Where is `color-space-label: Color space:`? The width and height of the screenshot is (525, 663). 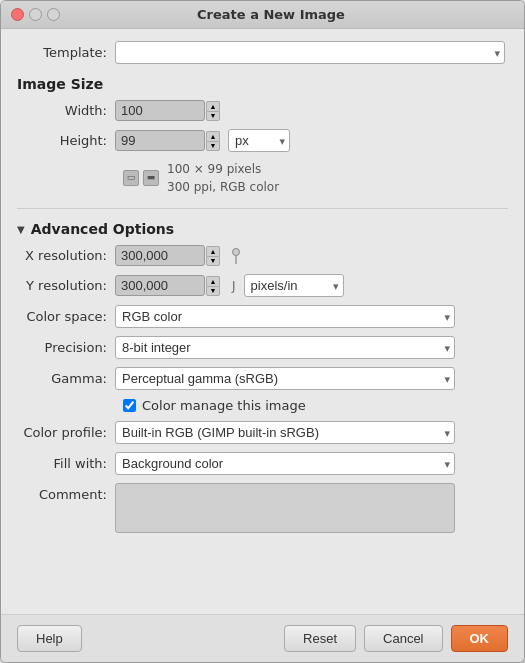 color-space-label: Color space: is located at coordinates (62, 316).